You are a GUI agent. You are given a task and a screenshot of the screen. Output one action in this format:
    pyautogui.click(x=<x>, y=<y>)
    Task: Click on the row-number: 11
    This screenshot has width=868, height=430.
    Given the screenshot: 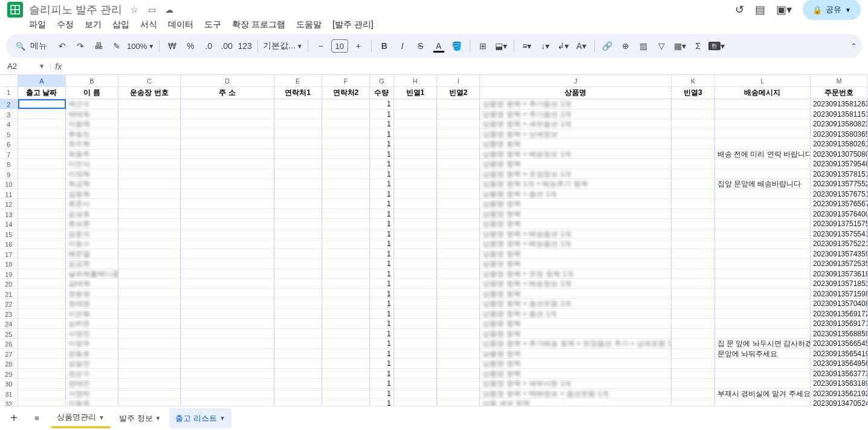 What is the action you would take?
    pyautogui.click(x=9, y=194)
    